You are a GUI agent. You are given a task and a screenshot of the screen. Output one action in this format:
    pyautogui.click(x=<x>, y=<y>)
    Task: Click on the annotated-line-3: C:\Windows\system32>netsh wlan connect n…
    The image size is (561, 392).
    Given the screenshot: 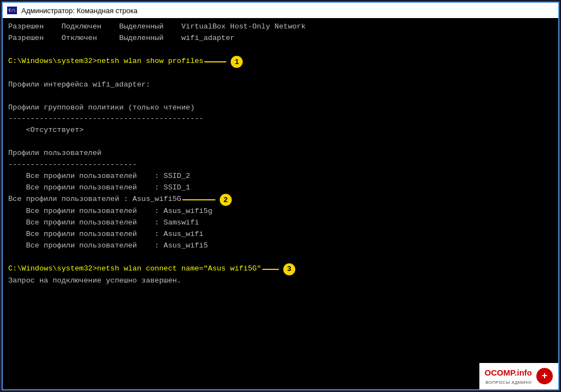 What is the action you would take?
    pyautogui.click(x=280, y=269)
    